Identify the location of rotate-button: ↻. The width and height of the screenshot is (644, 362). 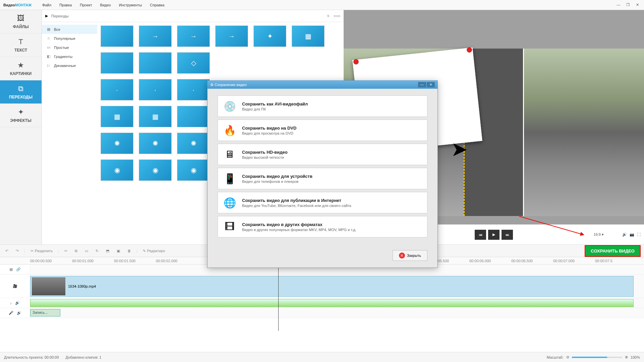
(97, 251).